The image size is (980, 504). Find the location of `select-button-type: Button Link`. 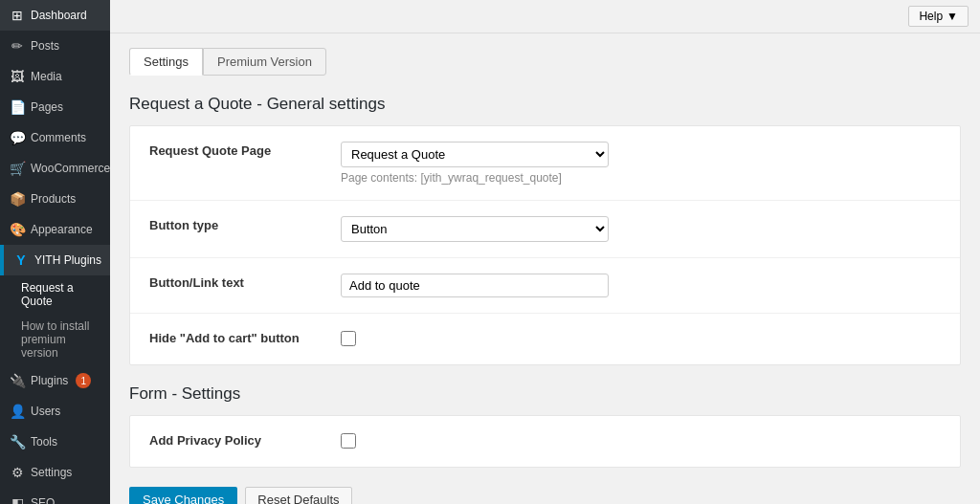

select-button-type: Button Link is located at coordinates (475, 230).